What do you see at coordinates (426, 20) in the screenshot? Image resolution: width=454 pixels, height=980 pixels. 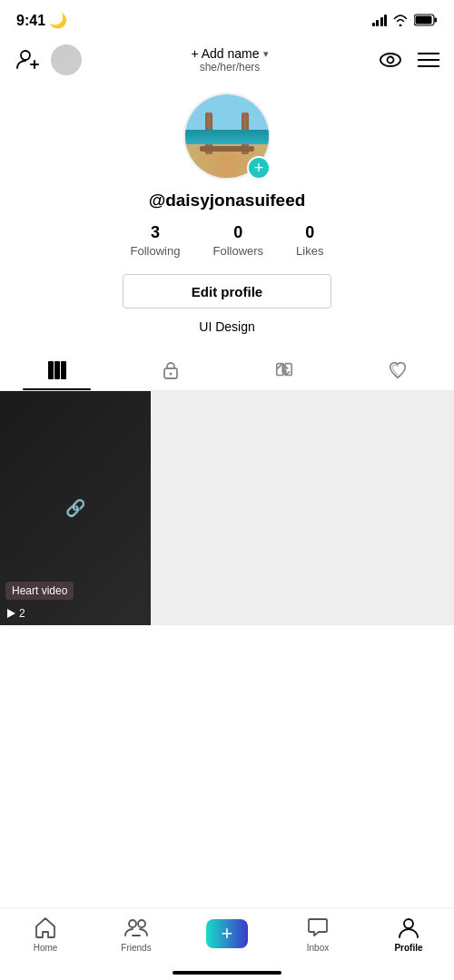 I see `battery-icon` at bounding box center [426, 20].